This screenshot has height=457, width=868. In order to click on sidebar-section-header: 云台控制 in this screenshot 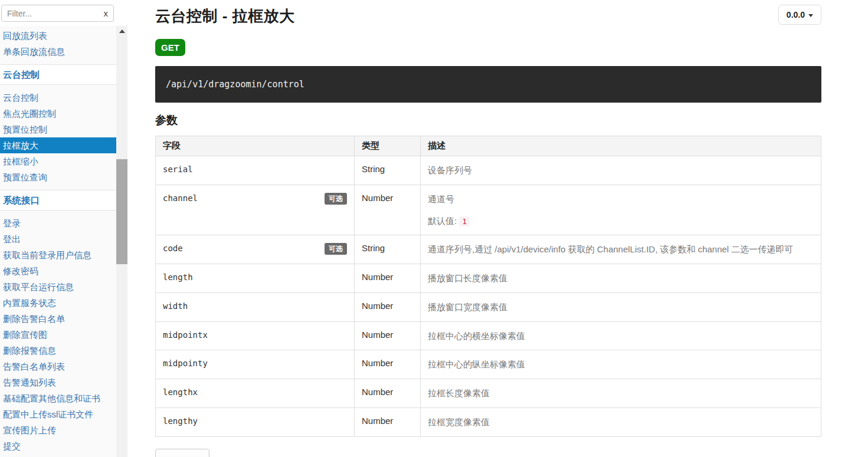, I will do `click(58, 74)`.